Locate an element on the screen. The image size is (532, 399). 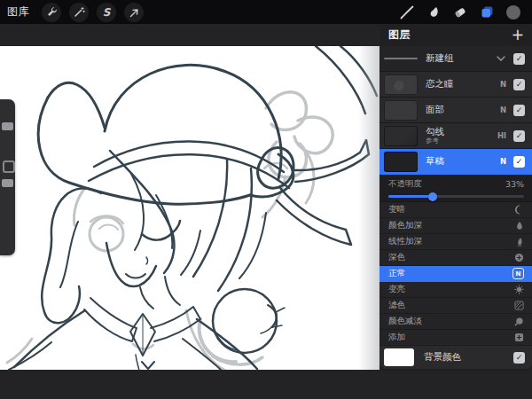
opacity-label: 不透明度 is located at coordinates (405, 184).